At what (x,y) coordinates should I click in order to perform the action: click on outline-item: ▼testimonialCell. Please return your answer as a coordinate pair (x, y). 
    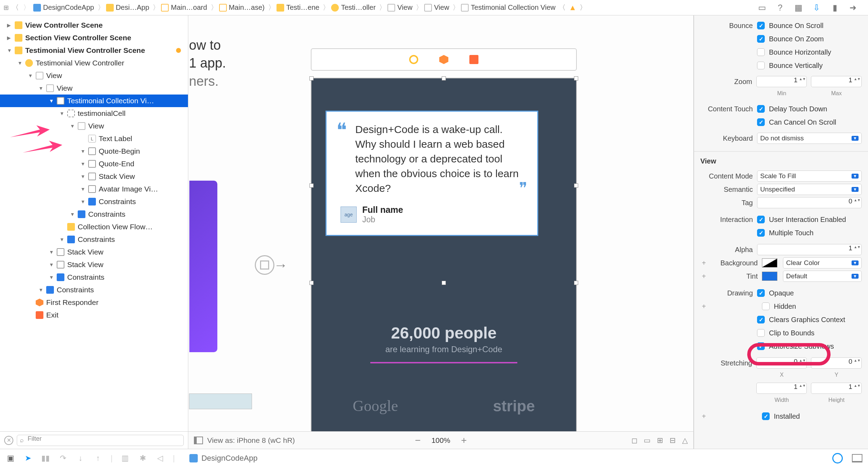
    Looking at the image, I should click on (94, 113).